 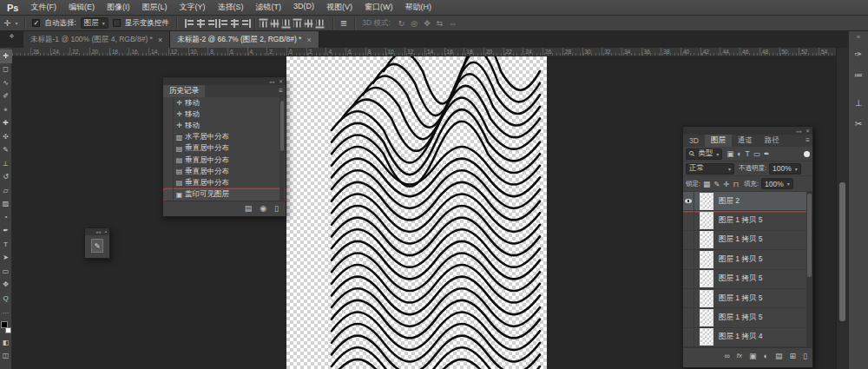 I want to click on lock-all-icon: ⊓, so click(x=736, y=184).